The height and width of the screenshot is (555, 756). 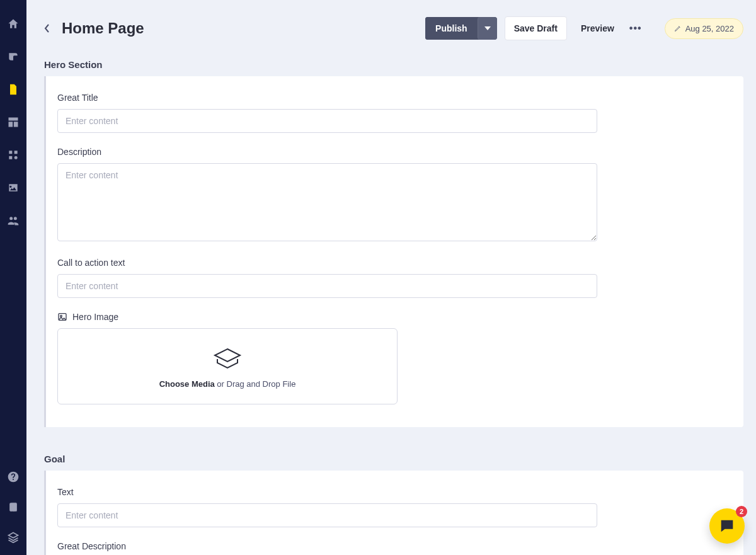 What do you see at coordinates (597, 28) in the screenshot?
I see `preview-button: Preview` at bounding box center [597, 28].